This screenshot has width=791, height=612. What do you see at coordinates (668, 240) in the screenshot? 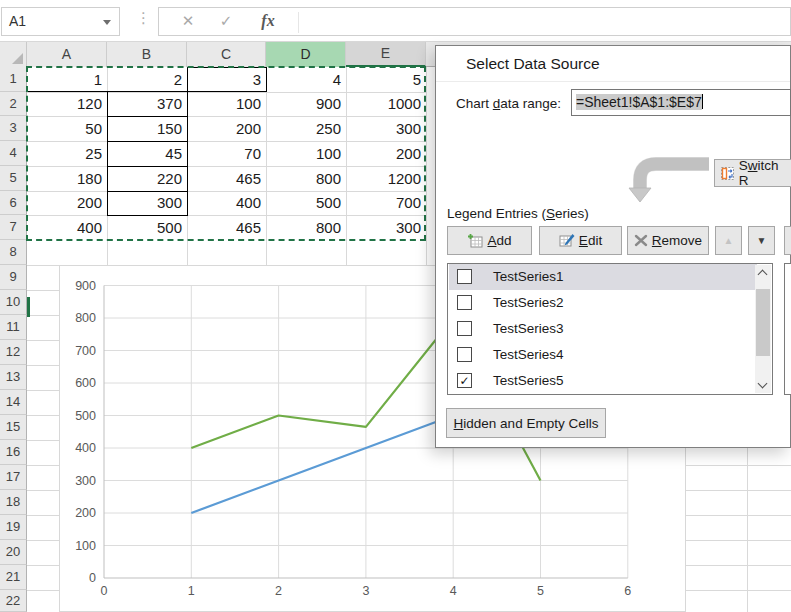
I see `remove-series-button: Remove` at bounding box center [668, 240].